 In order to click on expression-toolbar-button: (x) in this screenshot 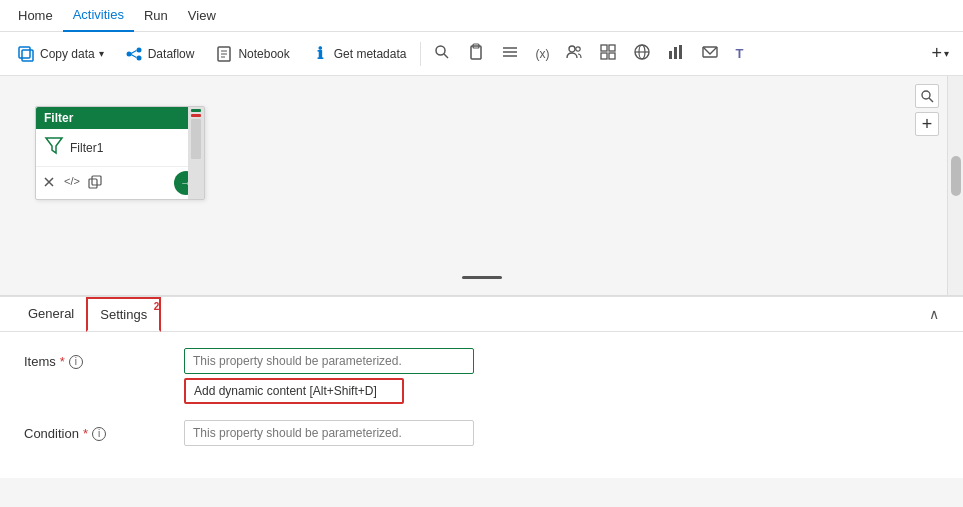, I will do `click(542, 54)`.